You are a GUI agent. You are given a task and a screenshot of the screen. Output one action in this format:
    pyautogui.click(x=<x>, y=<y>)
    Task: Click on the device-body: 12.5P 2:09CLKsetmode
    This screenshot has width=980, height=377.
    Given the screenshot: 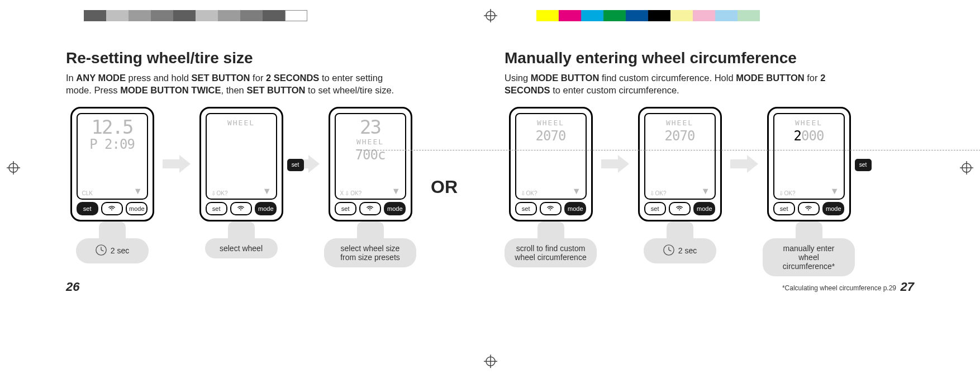 What is the action you would take?
    pyautogui.click(x=112, y=164)
    